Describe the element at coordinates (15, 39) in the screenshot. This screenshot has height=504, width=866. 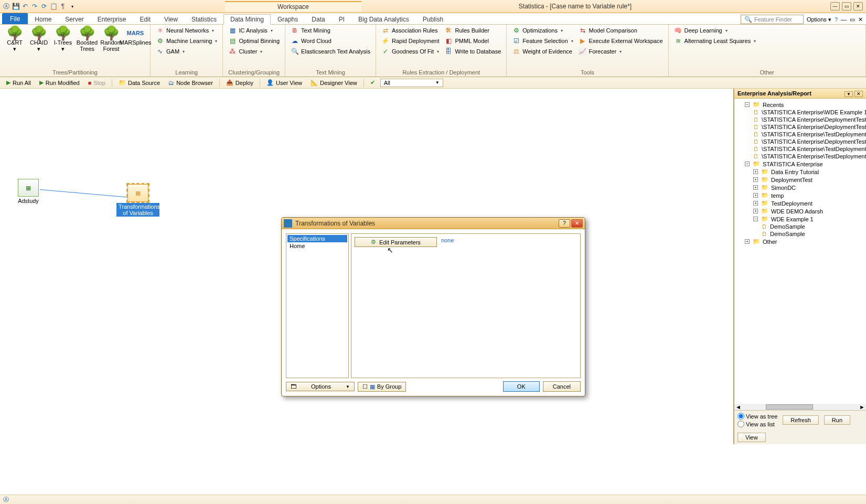
I see `cart-button: 🌳C&RT▾` at that location.